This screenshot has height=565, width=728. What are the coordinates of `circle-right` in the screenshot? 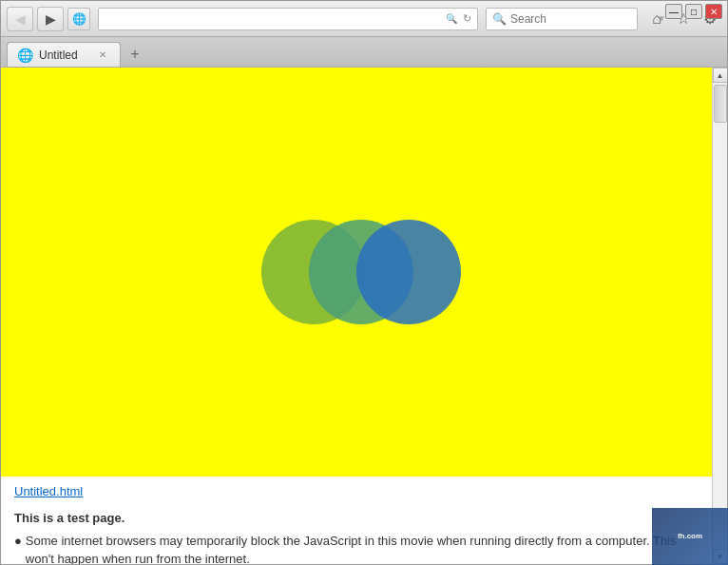 It's located at (409, 272).